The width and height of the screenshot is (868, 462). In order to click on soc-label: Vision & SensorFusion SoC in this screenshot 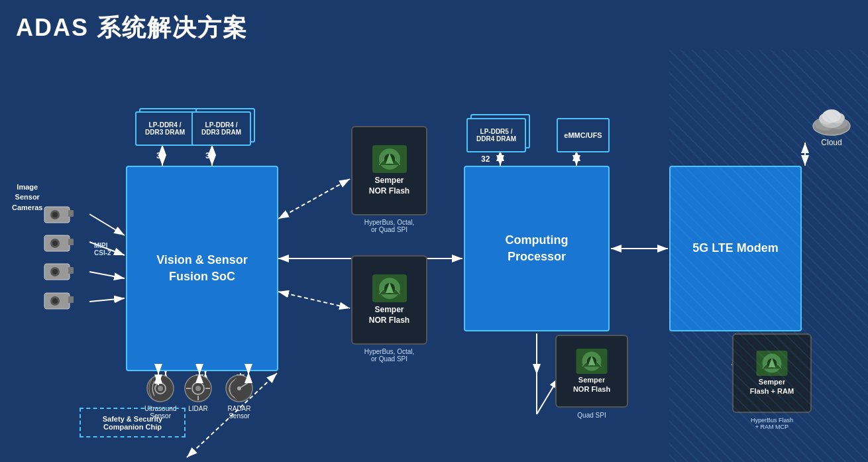, I will do `click(202, 268)`.